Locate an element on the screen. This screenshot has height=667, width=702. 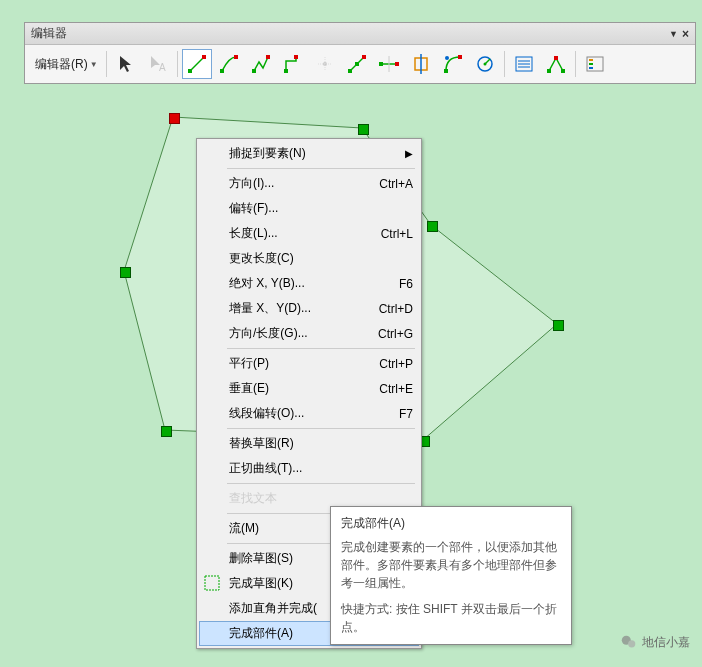
menu-replace-sketch: 替换草图(R) is located at coordinates (309, 444).